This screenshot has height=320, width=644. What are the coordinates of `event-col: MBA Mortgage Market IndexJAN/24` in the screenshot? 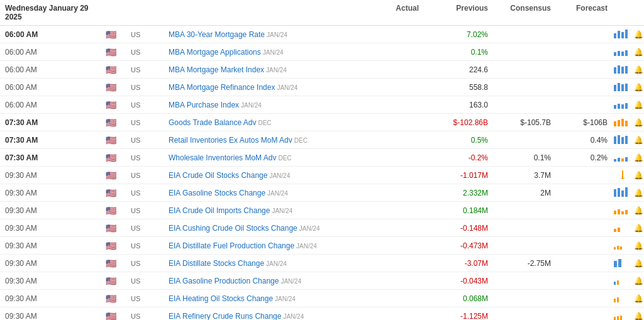 It's located at (269, 70).